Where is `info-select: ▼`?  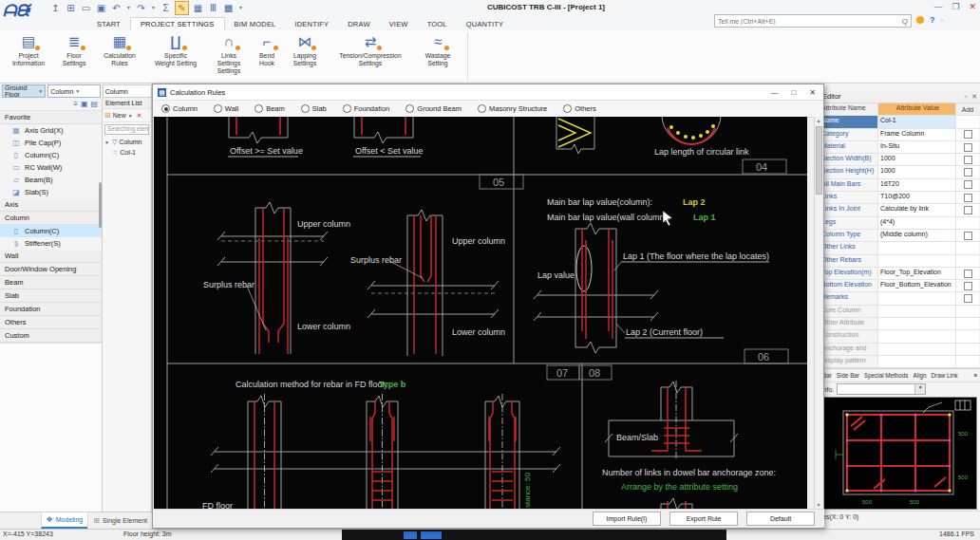
info-select: ▼ is located at coordinates (881, 389).